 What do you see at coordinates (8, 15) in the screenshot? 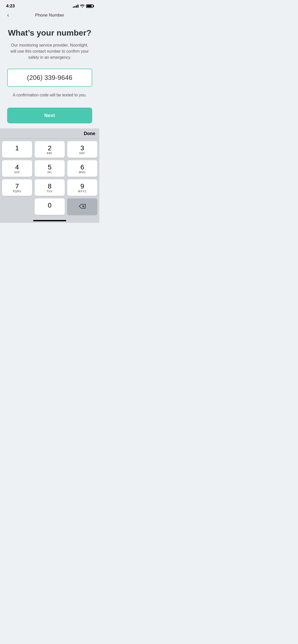
I see `back-button: ‹` at bounding box center [8, 15].